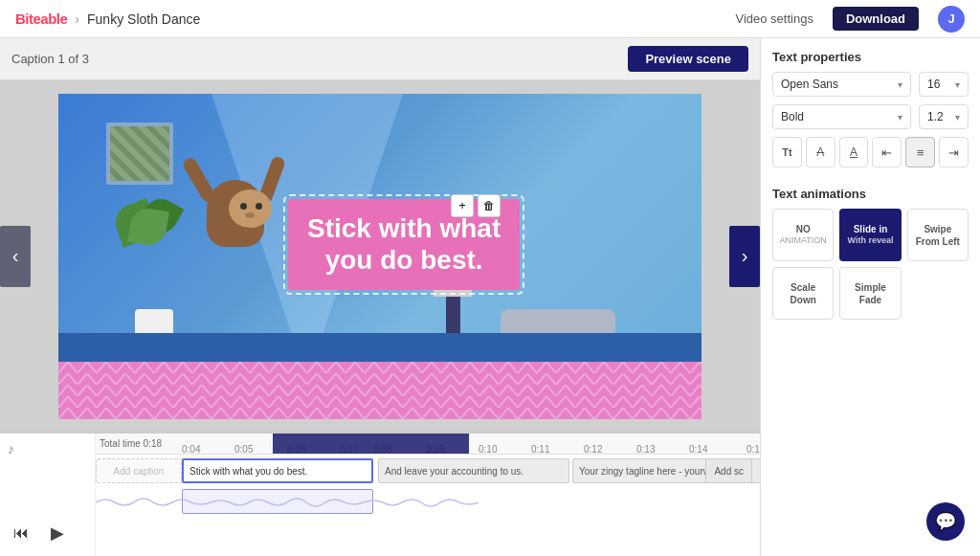 Image resolution: width=980 pixels, height=556 pixels. I want to click on sloth-nose, so click(250, 215).